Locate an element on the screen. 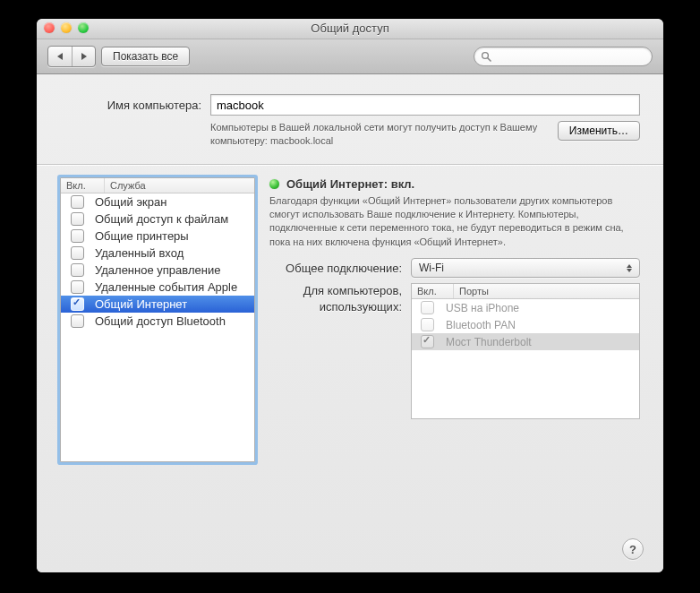 Image resolution: width=700 pixels, height=593 pixels. computer-hint: Компьютеры в Вашей локальной сети могут … is located at coordinates (380, 134).